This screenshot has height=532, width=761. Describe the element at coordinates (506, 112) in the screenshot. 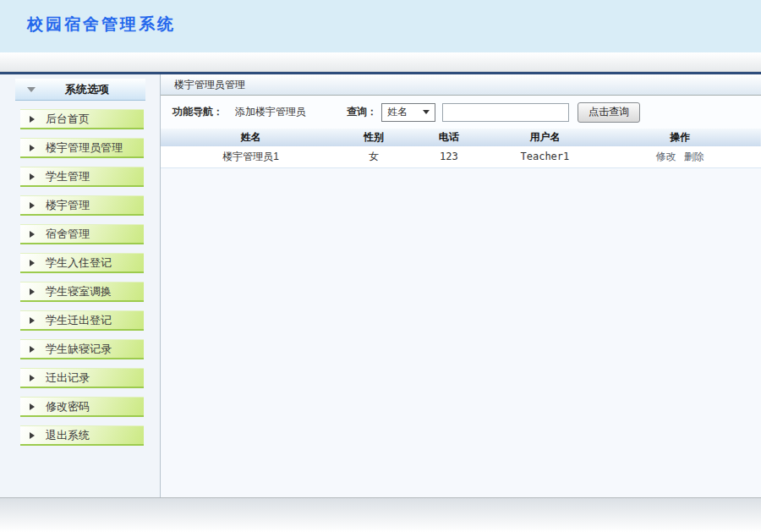

I see `search-input` at that location.